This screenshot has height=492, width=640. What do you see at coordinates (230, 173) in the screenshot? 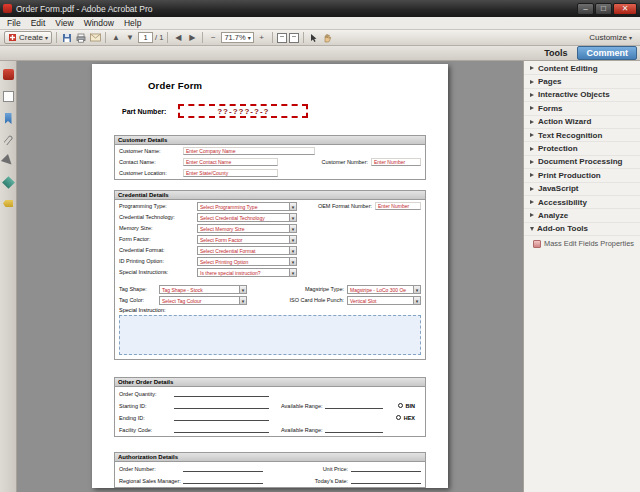
I see `customer-location-field: Enter State/County` at bounding box center [230, 173].